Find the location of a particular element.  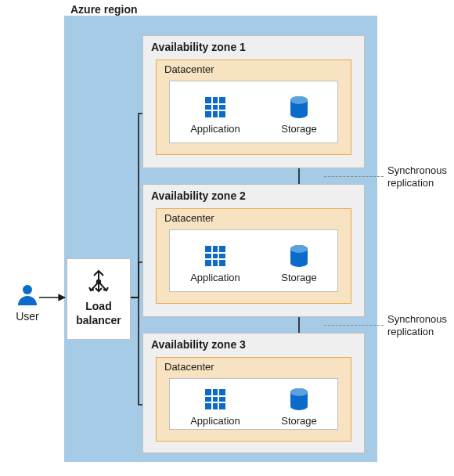

datacenter-2-inner: Application Storage is located at coordinates (254, 261).